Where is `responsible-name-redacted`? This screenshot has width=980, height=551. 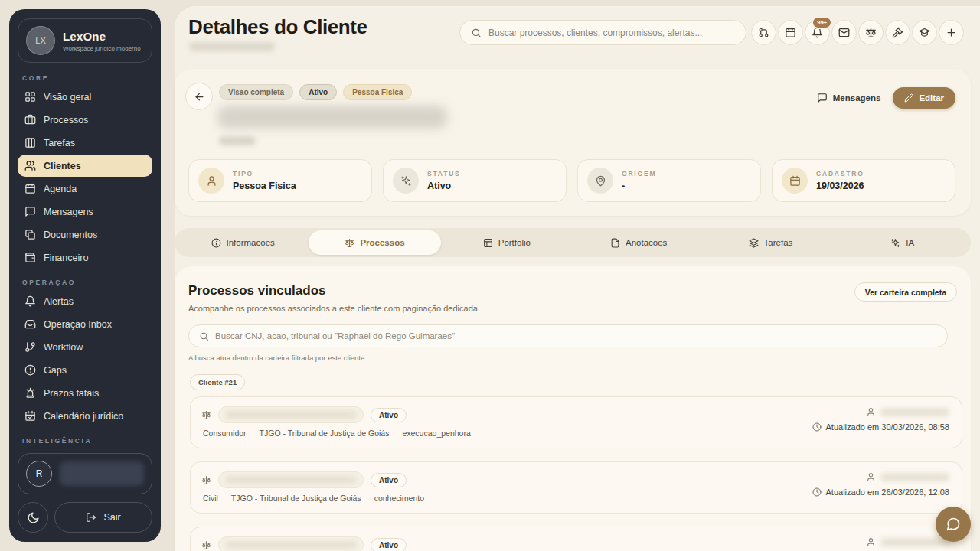
responsible-name-redacted is located at coordinates (915, 478).